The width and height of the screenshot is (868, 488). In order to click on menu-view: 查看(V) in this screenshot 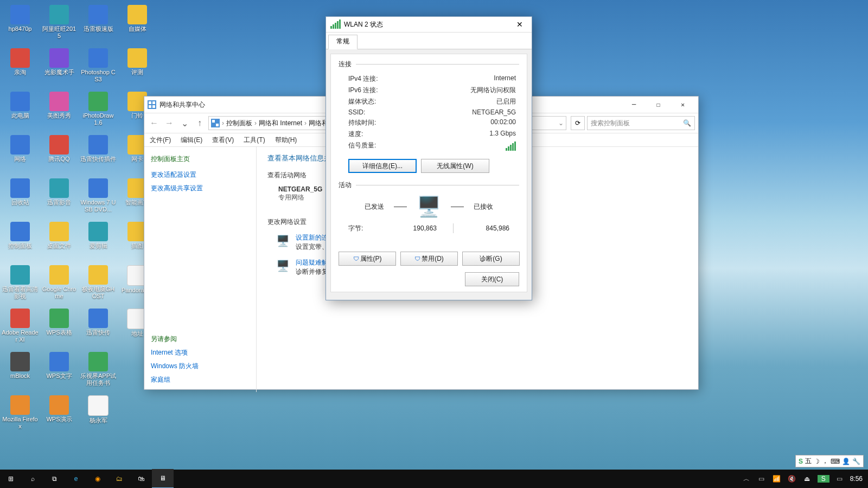, I will do `click(223, 140)`.